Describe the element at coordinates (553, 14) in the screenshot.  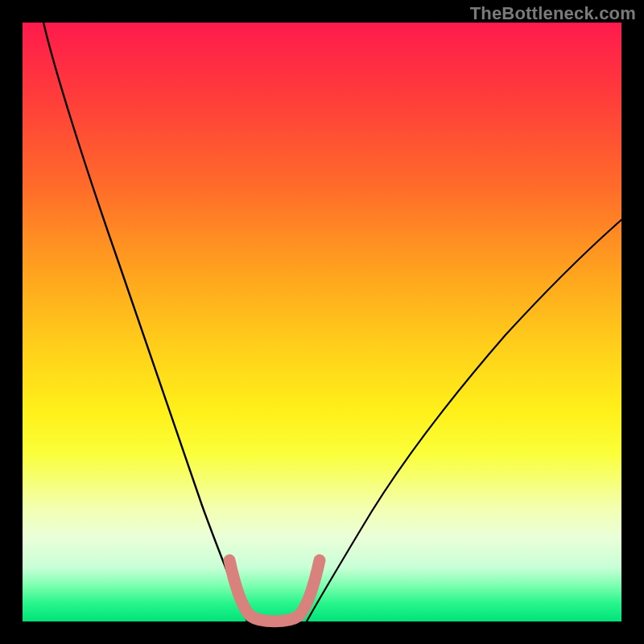
I see `watermark-text: TheBottleneck.com` at that location.